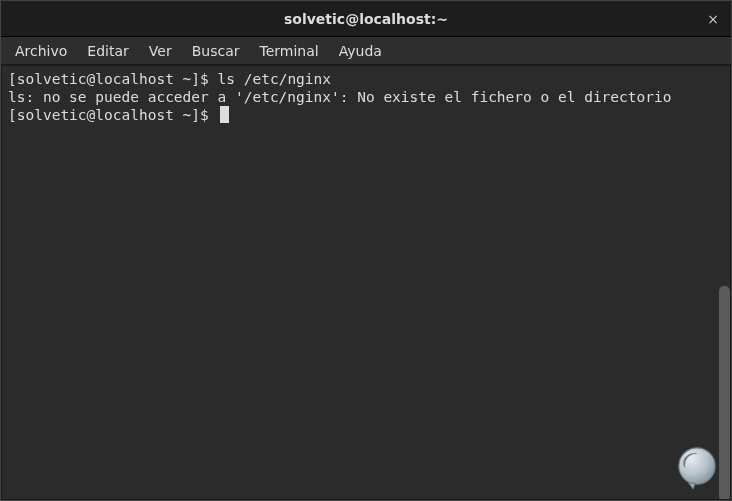 The width and height of the screenshot is (732, 501). Describe the element at coordinates (288, 51) in the screenshot. I see `menu-terminal: Terminal` at that location.